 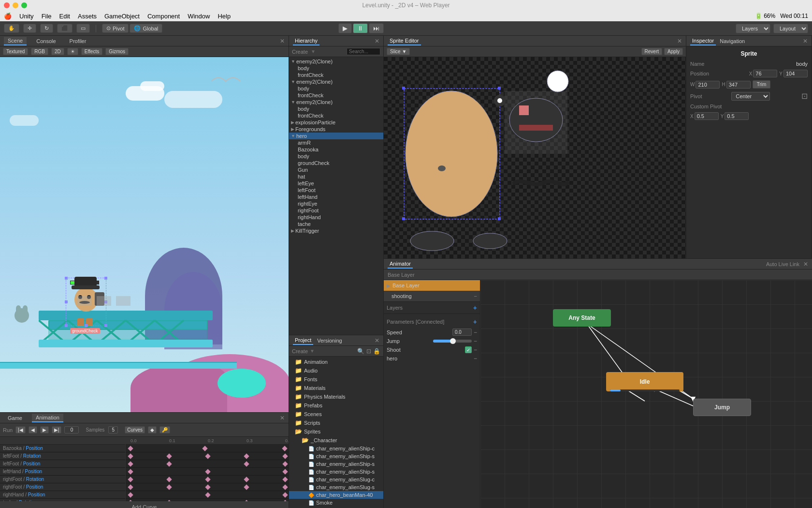 I want to click on project-item-char_enemy_alienShip-c: 📄char_enemy_alienShip-c, so click(x=336, y=448).